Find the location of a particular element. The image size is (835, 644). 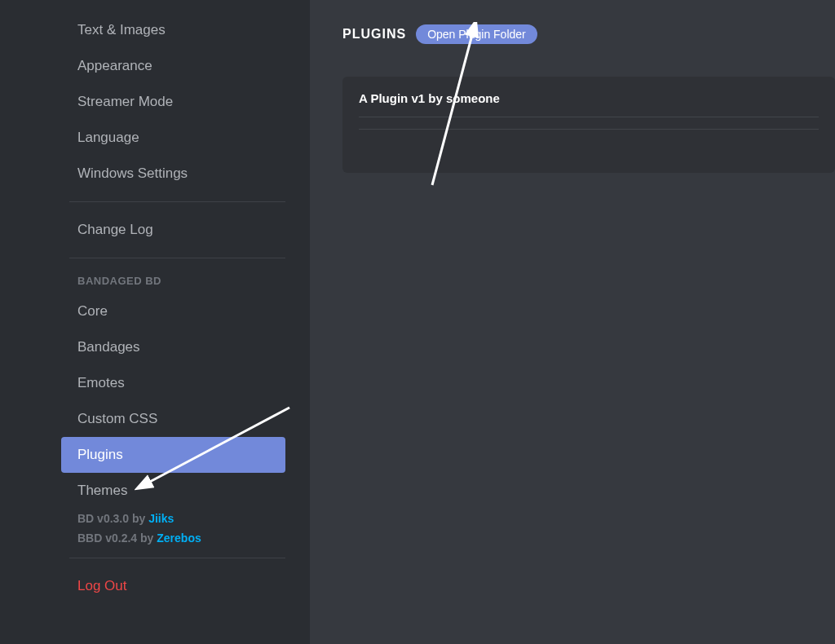

credits-bd: BD v0.3.0 by Jiiks is located at coordinates (178, 518).